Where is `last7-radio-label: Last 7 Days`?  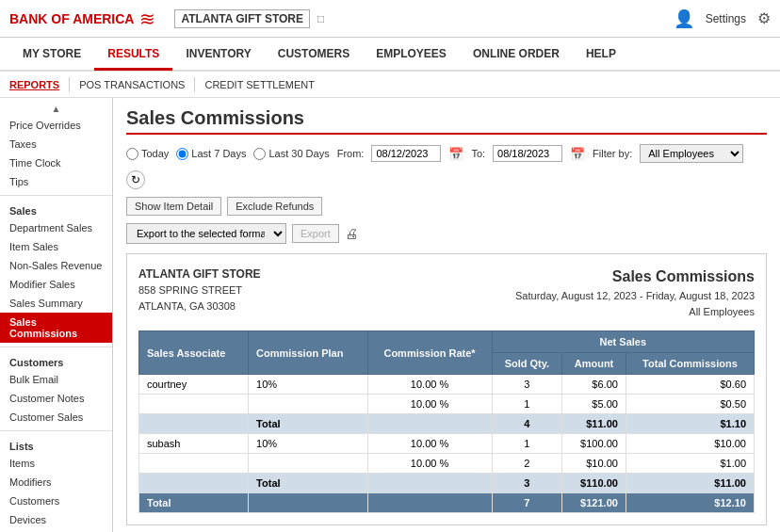 last7-radio-label: Last 7 Days is located at coordinates (211, 154).